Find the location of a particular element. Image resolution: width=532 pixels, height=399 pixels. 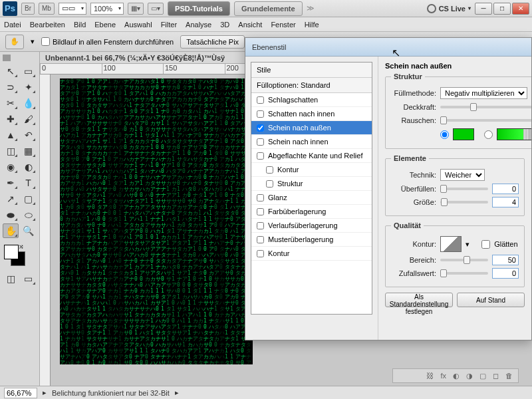

gradient-swatch is located at coordinates (514, 134).